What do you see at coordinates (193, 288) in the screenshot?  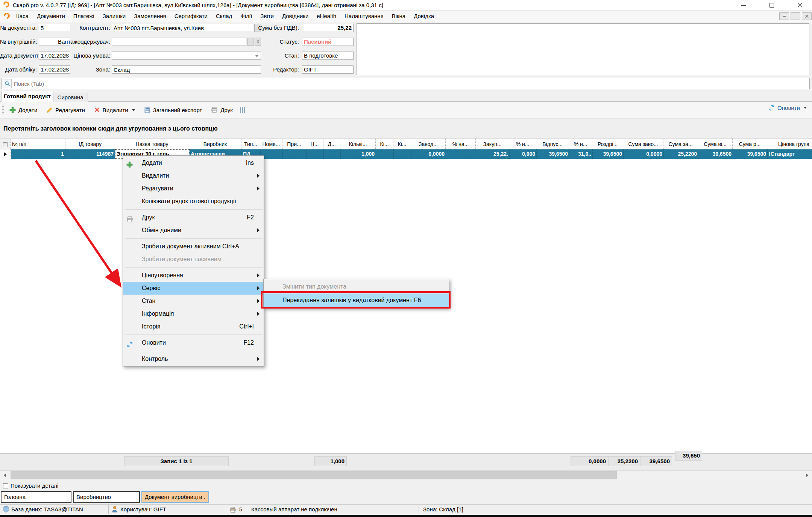 I see `ctx-service: Сервіс` at bounding box center [193, 288].